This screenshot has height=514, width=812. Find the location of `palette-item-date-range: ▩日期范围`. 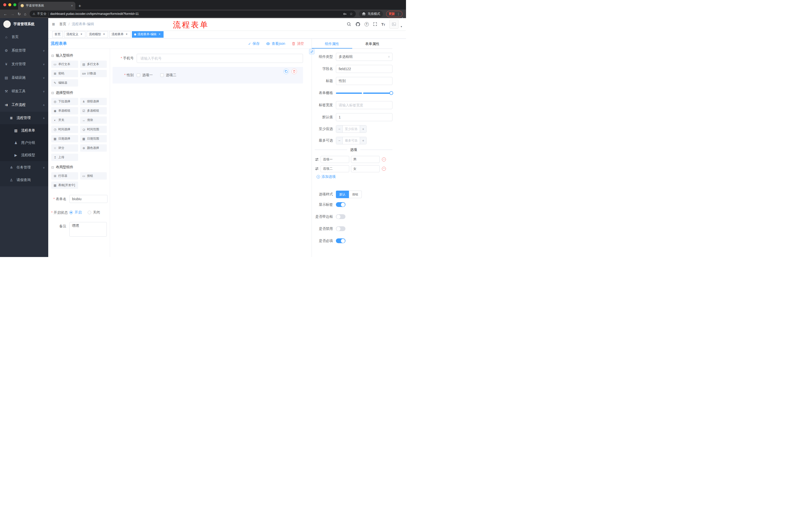

palette-item-date-range: ▩日期范围 is located at coordinates (94, 139).